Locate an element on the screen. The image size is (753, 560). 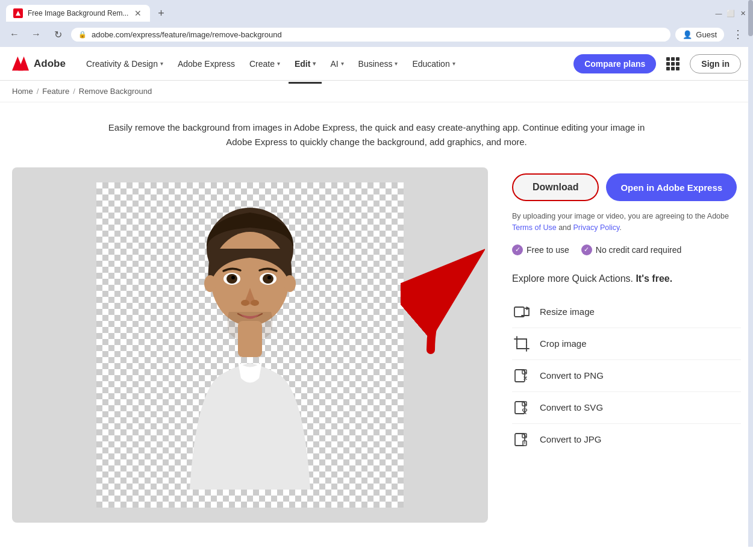
person-illustration is located at coordinates (250, 345).